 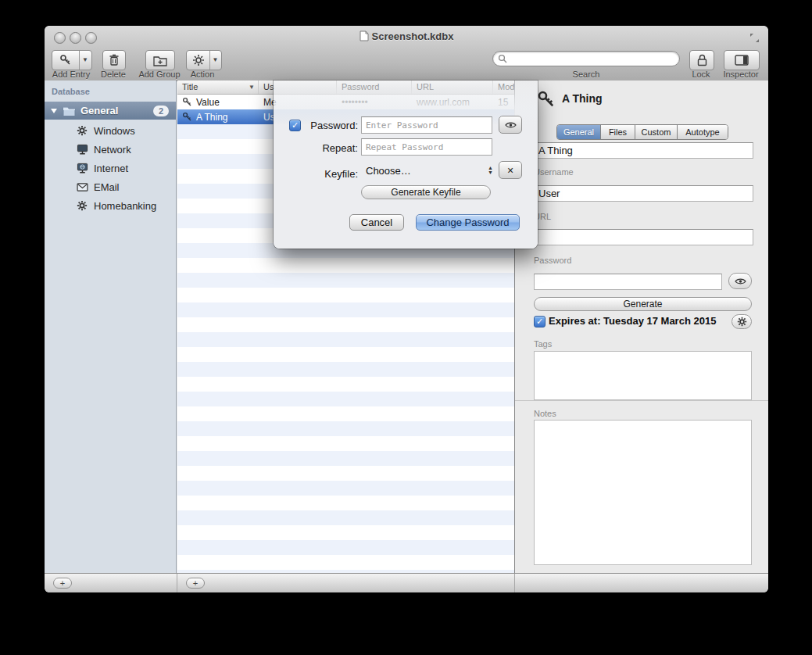 I want to click on sidebar-item-label: EMail, so click(x=106, y=188).